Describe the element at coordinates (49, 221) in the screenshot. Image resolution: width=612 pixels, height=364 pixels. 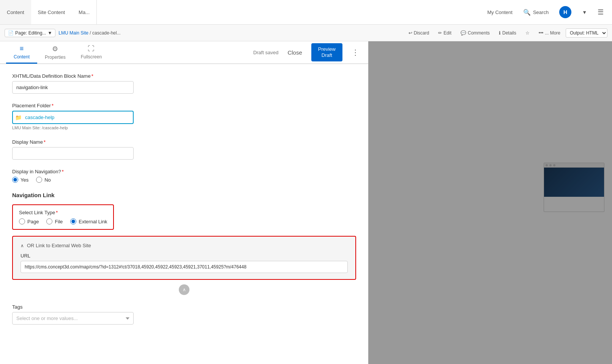
I see `link-type-file-radio` at that location.